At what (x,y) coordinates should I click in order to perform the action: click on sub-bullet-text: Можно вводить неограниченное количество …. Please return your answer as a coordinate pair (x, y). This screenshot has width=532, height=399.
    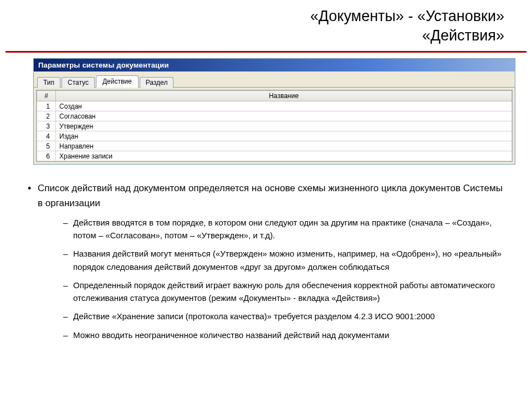
    Looking at the image, I should click on (231, 335).